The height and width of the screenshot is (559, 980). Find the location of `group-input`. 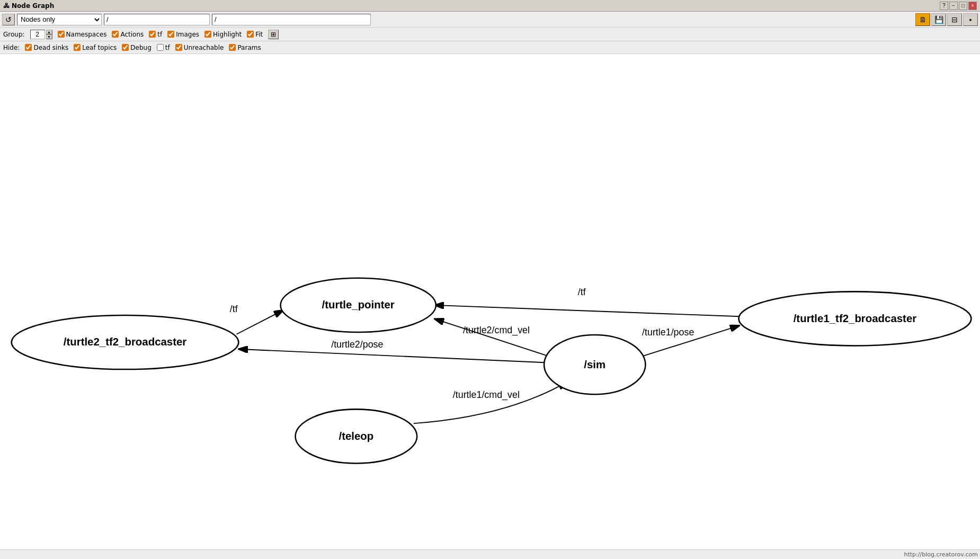

group-input is located at coordinates (38, 34).